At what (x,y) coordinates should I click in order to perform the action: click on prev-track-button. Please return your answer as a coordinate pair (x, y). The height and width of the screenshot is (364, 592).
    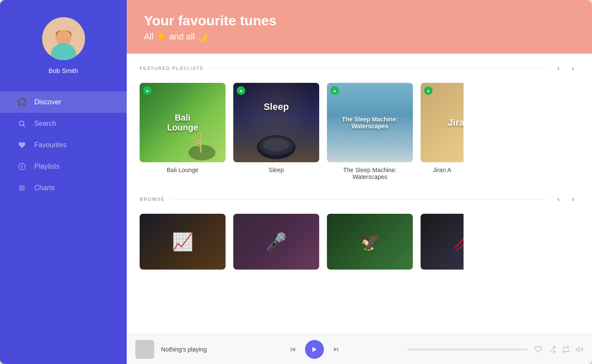
    Looking at the image, I should click on (293, 349).